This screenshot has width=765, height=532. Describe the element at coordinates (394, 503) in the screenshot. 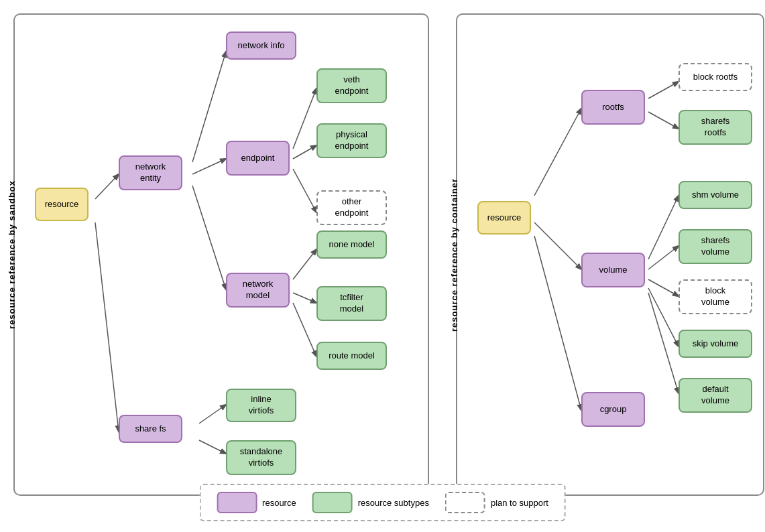

I see `legend-subtypes-label: resource subtypes` at that location.